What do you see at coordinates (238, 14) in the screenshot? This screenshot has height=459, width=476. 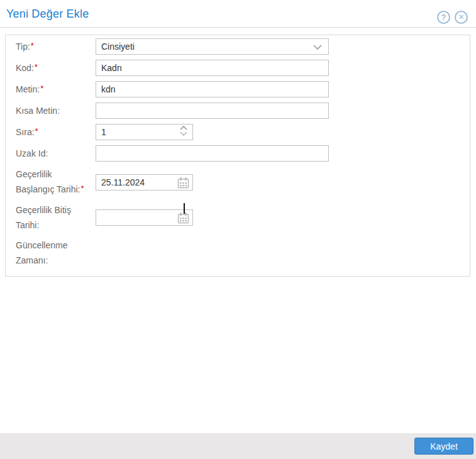 I see `dialog-header: Yeni Değer Ekle ? ✕` at bounding box center [238, 14].